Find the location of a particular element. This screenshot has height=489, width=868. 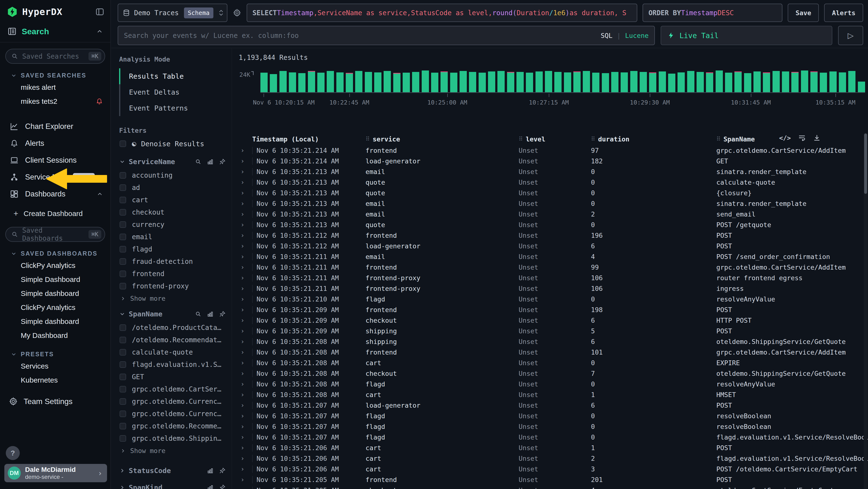

filter-checkbox-item: GET is located at coordinates (173, 377).